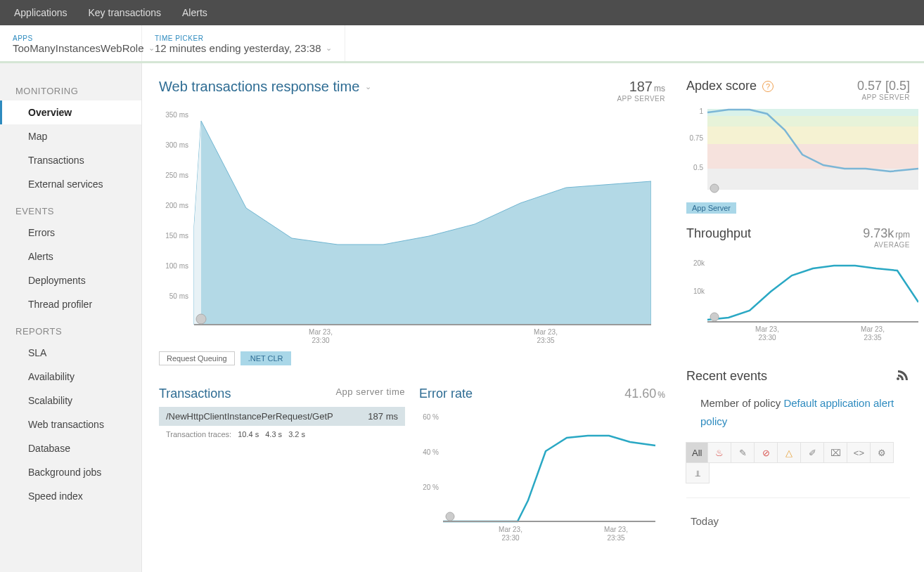  What do you see at coordinates (882, 453) in the screenshot?
I see `filter-gear-icon: ⚙` at bounding box center [882, 453].